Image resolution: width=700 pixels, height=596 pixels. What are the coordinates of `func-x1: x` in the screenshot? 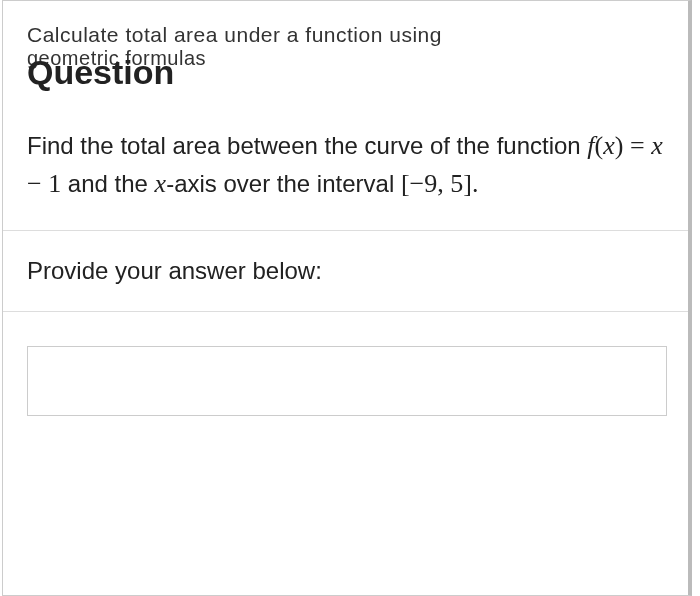 It's located at (609, 146).